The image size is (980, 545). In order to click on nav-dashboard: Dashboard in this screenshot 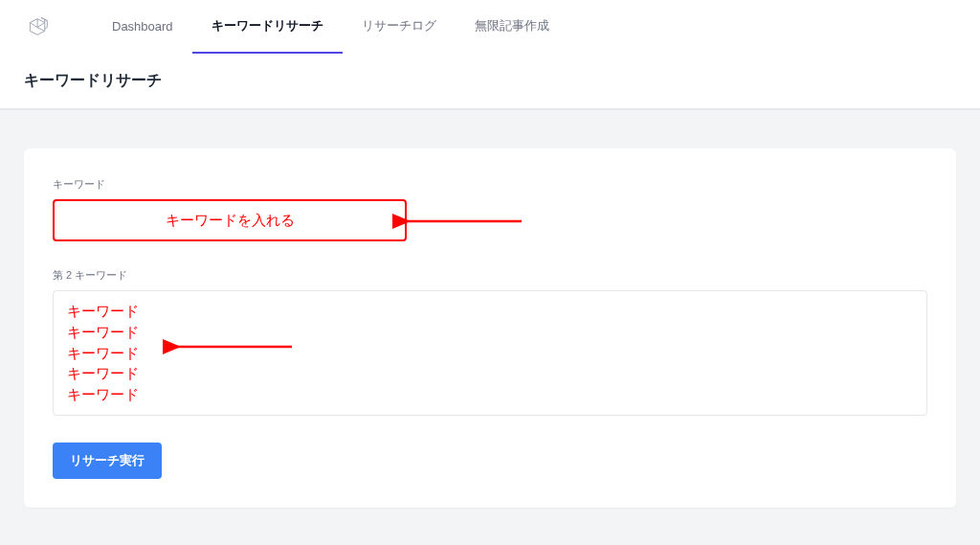, I will do `click(143, 27)`.